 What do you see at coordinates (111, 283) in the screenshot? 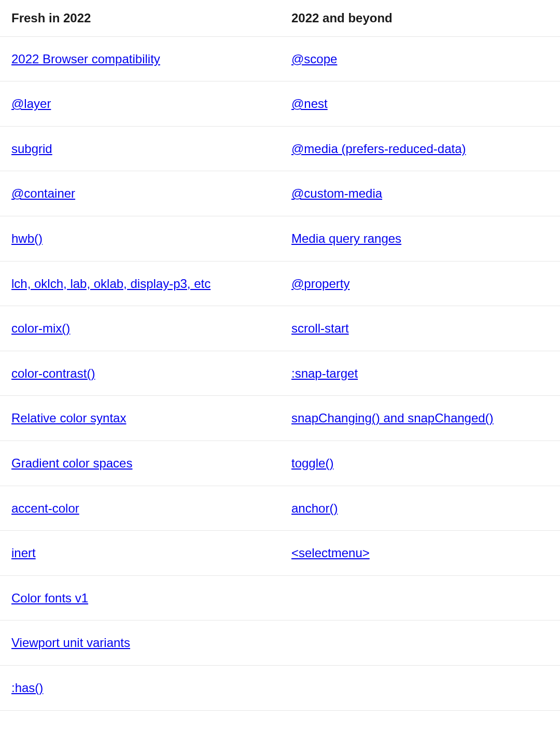
I see `feature-link: lch, oklch, lab, oklab, display-p3, etc` at bounding box center [111, 283].